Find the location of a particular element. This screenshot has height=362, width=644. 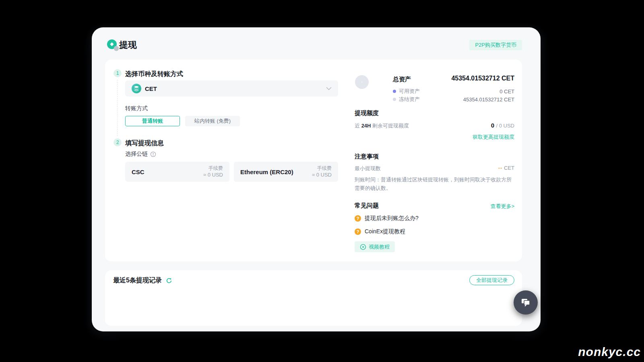

p2p-buy-button: P2P购买数字货币 is located at coordinates (496, 45).